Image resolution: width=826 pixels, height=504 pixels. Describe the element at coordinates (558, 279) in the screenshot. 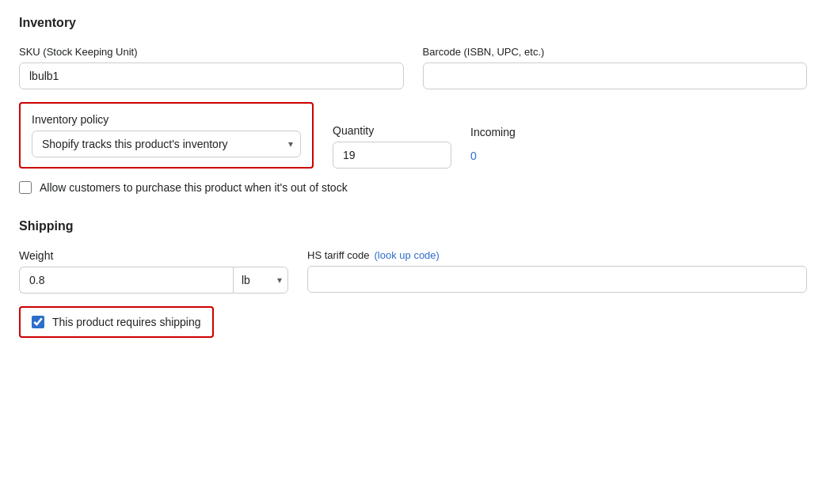

I see `hs-input` at that location.